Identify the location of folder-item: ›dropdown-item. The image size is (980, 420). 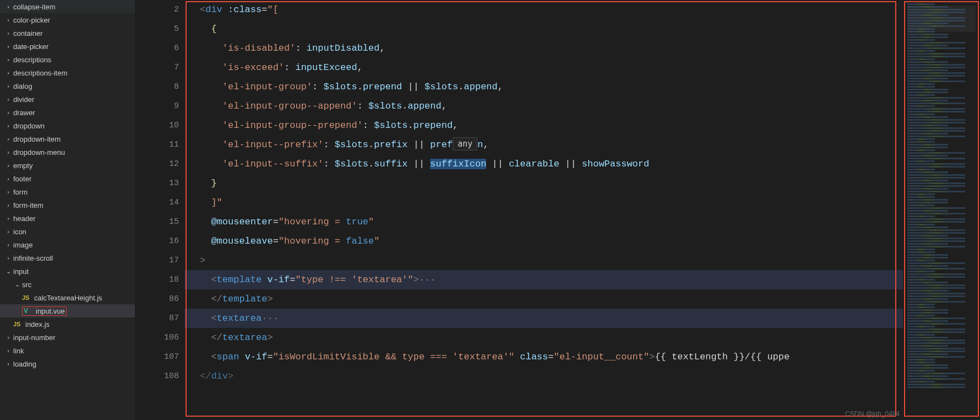
(67, 139).